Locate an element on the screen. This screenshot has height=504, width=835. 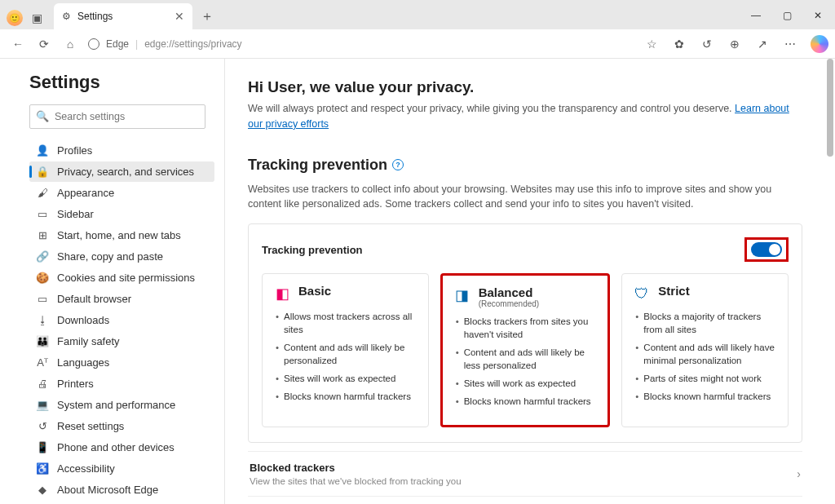
sidebar-item-sidebar: ▭Sidebar is located at coordinates (122, 214).